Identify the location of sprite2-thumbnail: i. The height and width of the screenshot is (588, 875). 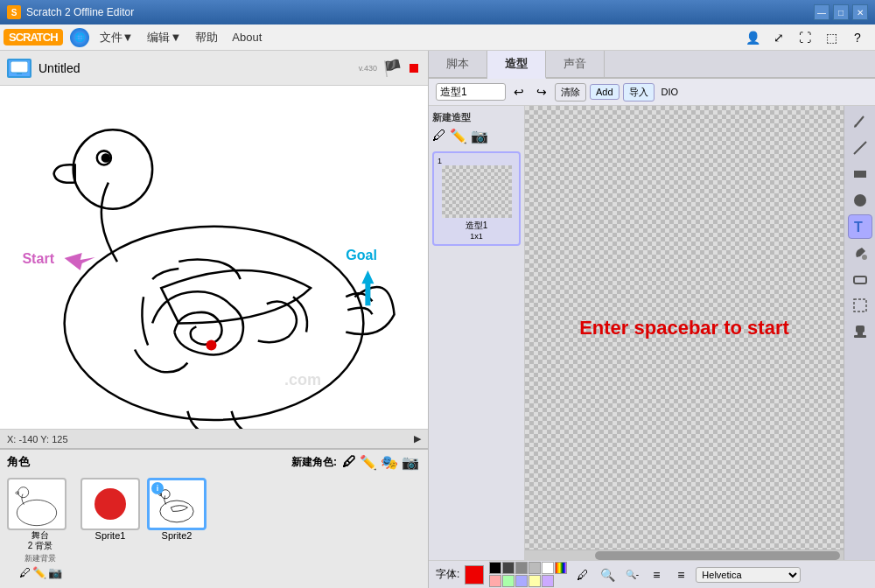
(177, 504).